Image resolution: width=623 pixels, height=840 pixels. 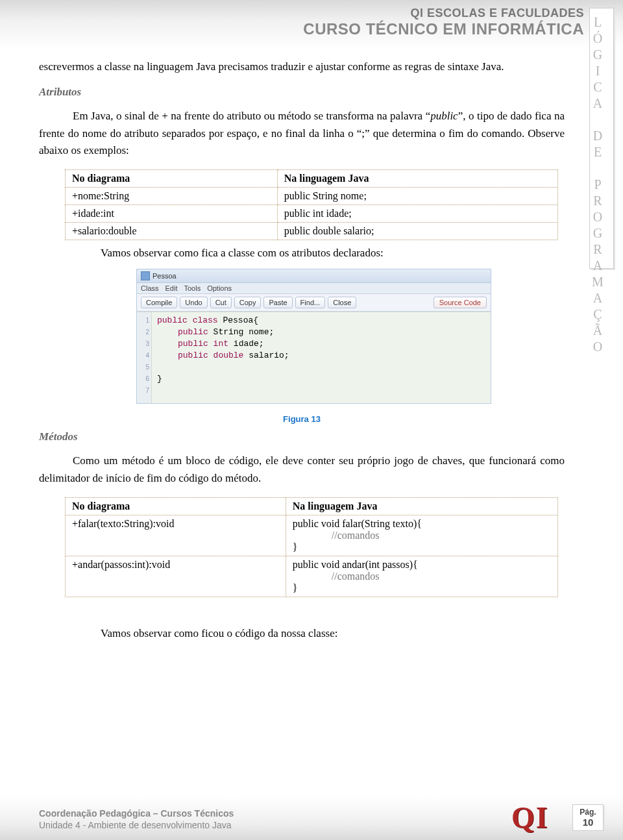 What do you see at coordinates (417, 196) in the screenshot?
I see `cell-java: public String nome;` at bounding box center [417, 196].